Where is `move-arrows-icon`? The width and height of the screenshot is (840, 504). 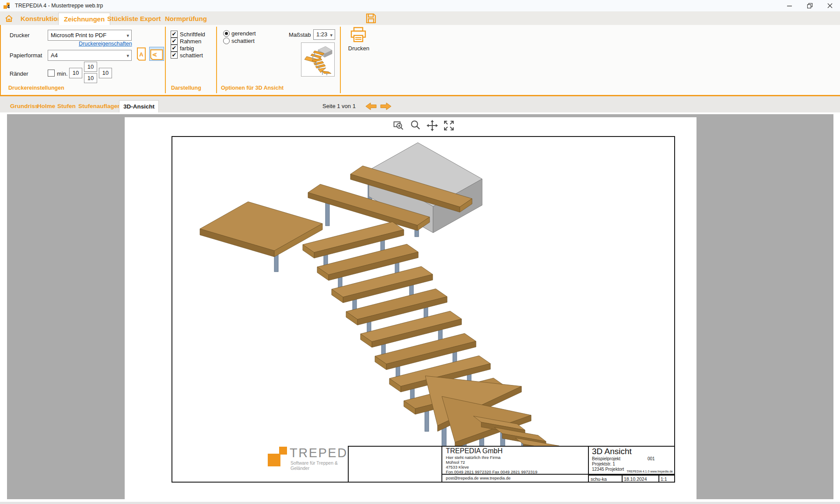
move-arrows-icon is located at coordinates (432, 126).